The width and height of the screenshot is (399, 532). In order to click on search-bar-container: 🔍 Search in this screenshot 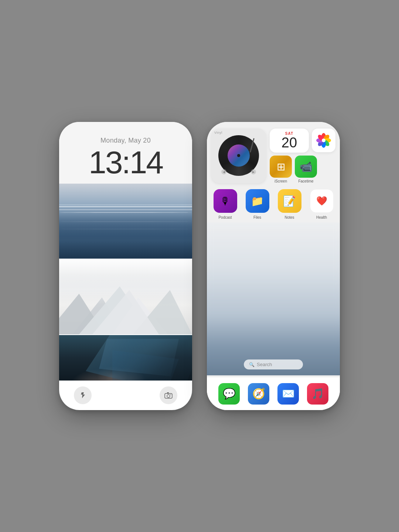, I will do `click(273, 364)`.